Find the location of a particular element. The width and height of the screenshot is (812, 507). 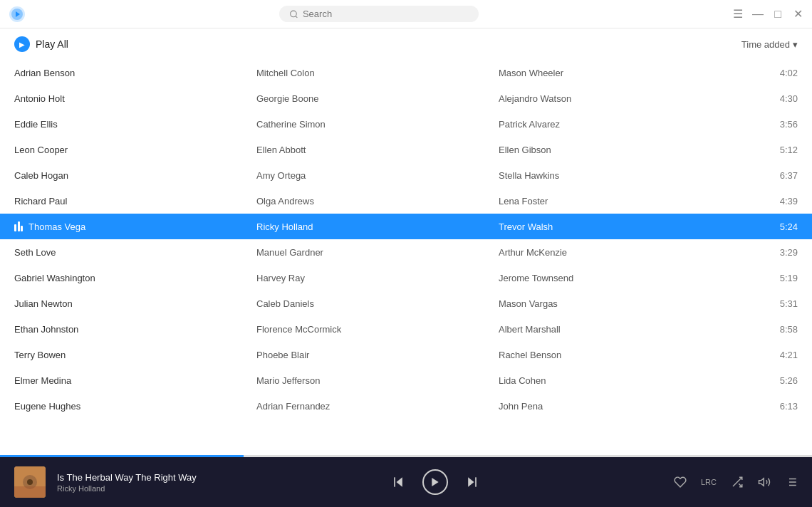

track-row: Seth Love Manuel Gardner Arthur McKenzie… is located at coordinates (406, 252).